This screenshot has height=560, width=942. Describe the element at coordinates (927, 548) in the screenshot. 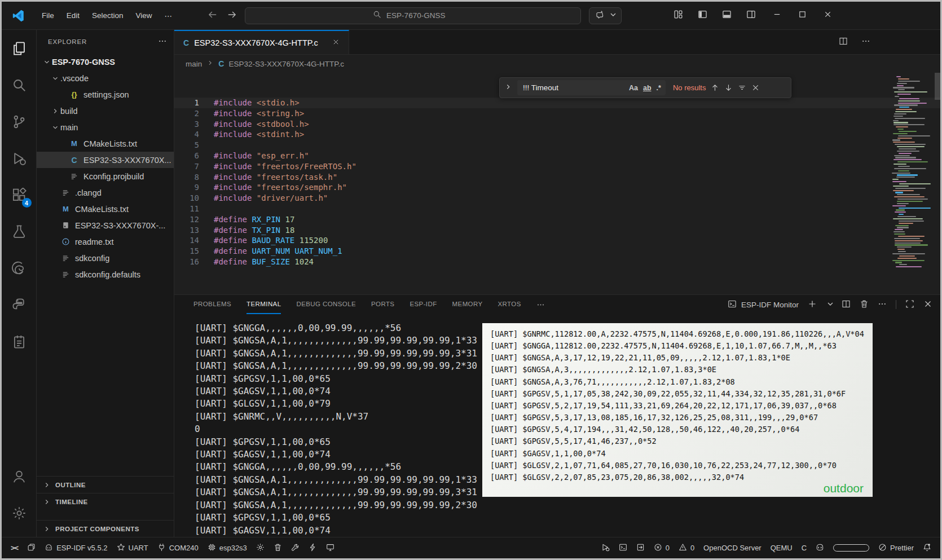

I see `status-item-bell` at that location.